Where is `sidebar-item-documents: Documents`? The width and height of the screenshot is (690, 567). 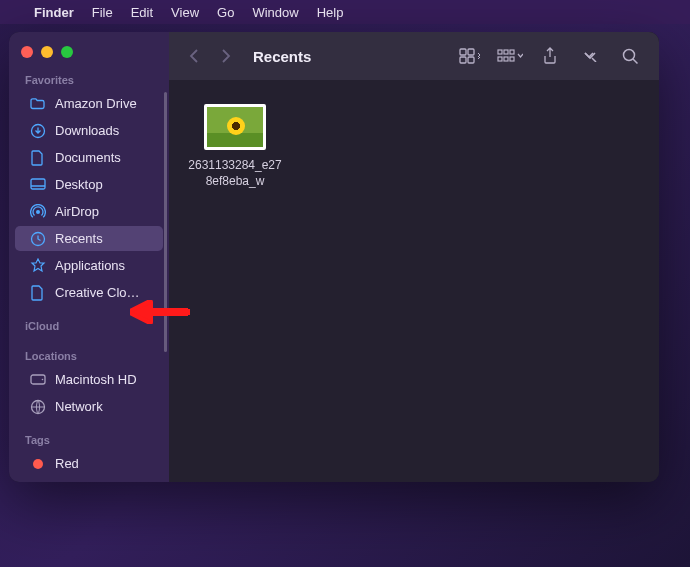
sidebar-item-documents: Documents is located at coordinates (89, 158).